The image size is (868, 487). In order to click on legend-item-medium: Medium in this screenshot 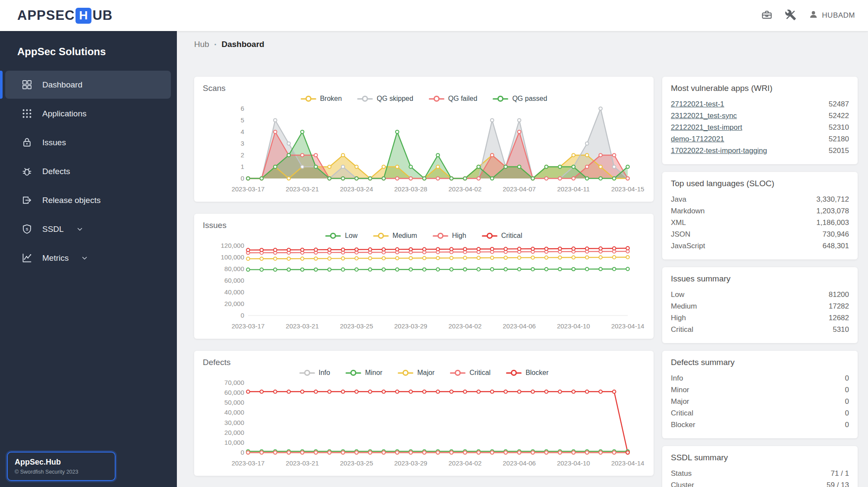, I will do `click(395, 236)`.